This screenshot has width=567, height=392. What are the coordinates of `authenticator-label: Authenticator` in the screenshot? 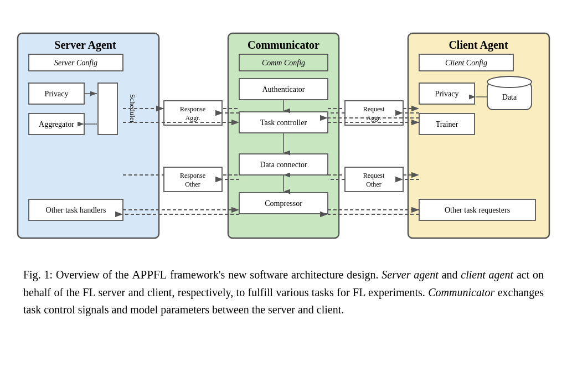 It's located at (284, 90).